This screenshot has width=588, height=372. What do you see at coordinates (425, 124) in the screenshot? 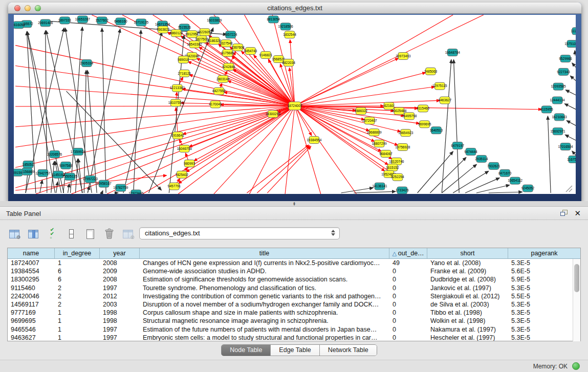
I see `graph-node-label: 9699695` at bounding box center [425, 124].